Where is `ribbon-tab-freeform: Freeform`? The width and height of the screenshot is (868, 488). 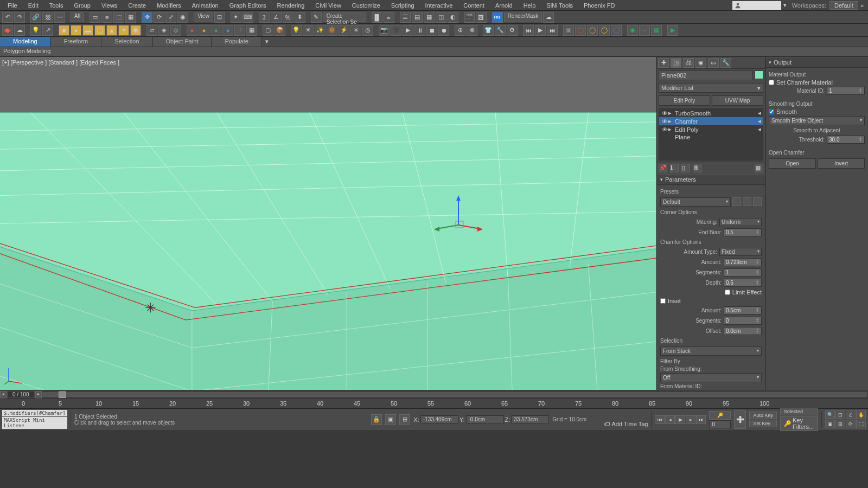 ribbon-tab-freeform: Freeform is located at coordinates (76, 42).